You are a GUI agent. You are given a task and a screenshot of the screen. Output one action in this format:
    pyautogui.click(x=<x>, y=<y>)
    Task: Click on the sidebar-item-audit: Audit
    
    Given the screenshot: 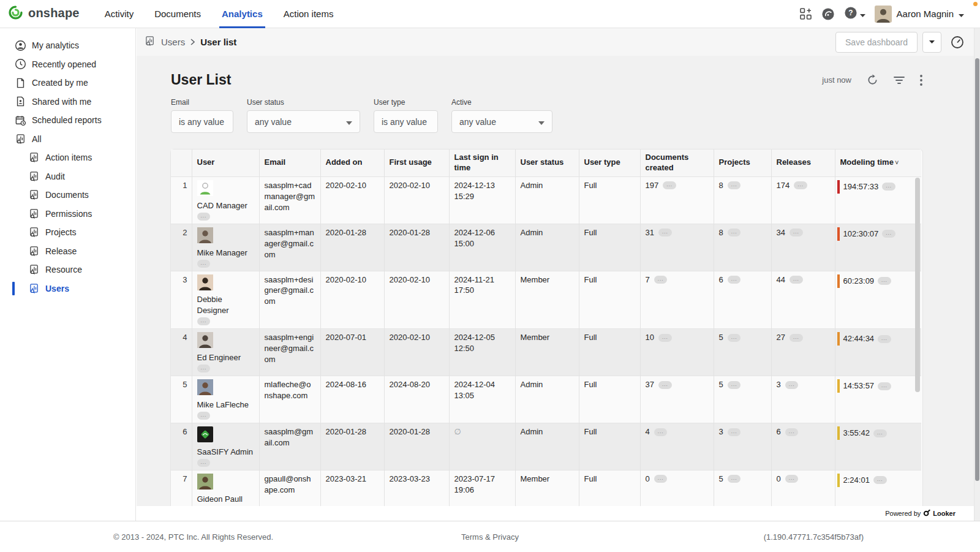 What is the action you would take?
    pyautogui.click(x=67, y=176)
    